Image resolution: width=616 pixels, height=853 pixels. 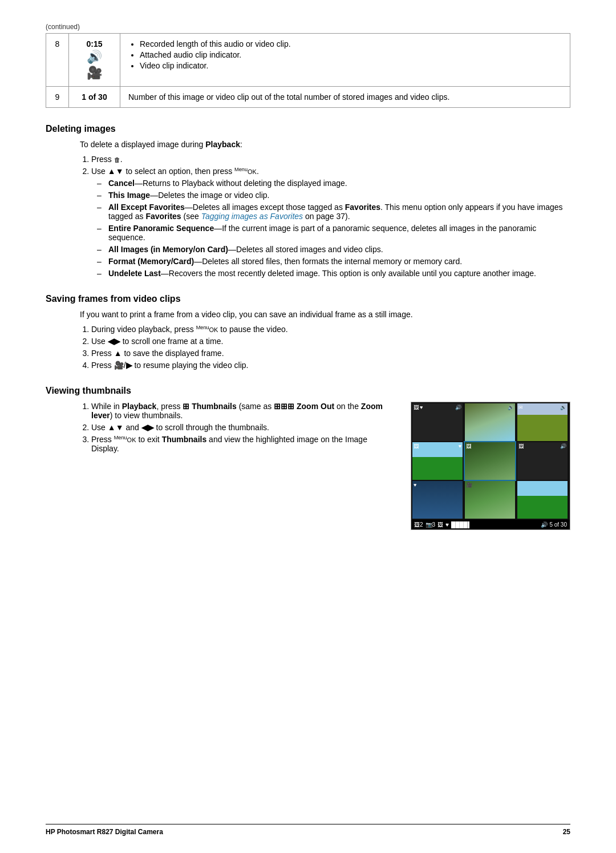 I want to click on option-label: This Image, so click(x=129, y=195).